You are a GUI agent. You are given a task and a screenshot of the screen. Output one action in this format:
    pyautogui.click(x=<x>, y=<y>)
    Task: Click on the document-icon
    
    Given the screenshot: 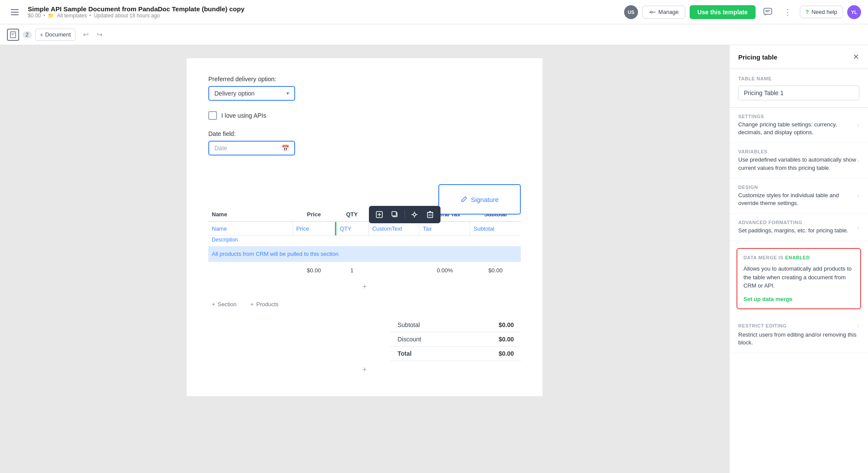 What is the action you would take?
    pyautogui.click(x=13, y=35)
    